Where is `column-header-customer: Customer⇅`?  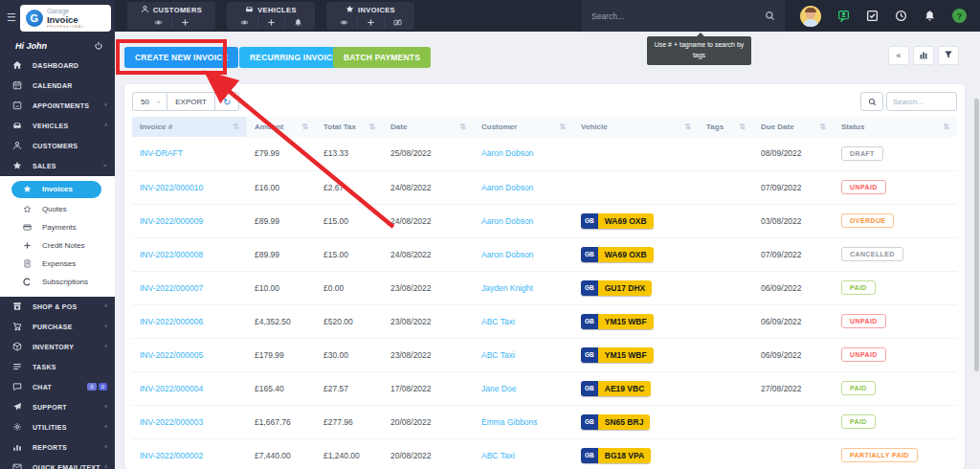 column-header-customer: Customer⇅ is located at coordinates (523, 126).